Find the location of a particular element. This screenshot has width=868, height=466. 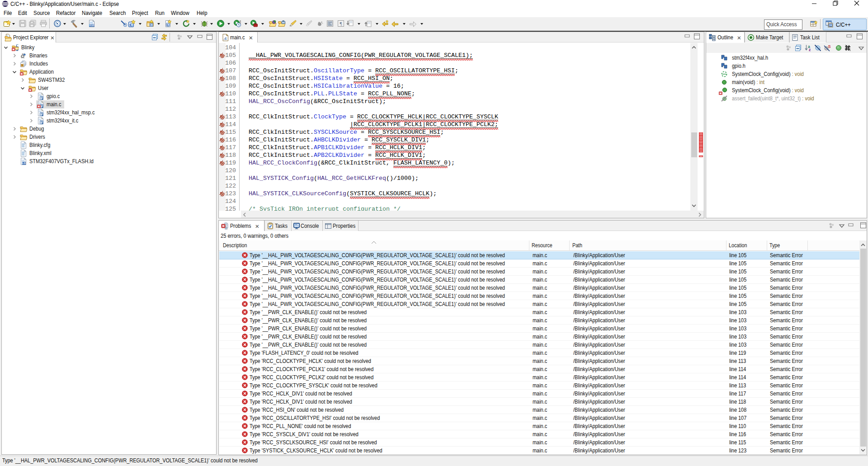

svg-text: z is located at coordinates (810, 50).